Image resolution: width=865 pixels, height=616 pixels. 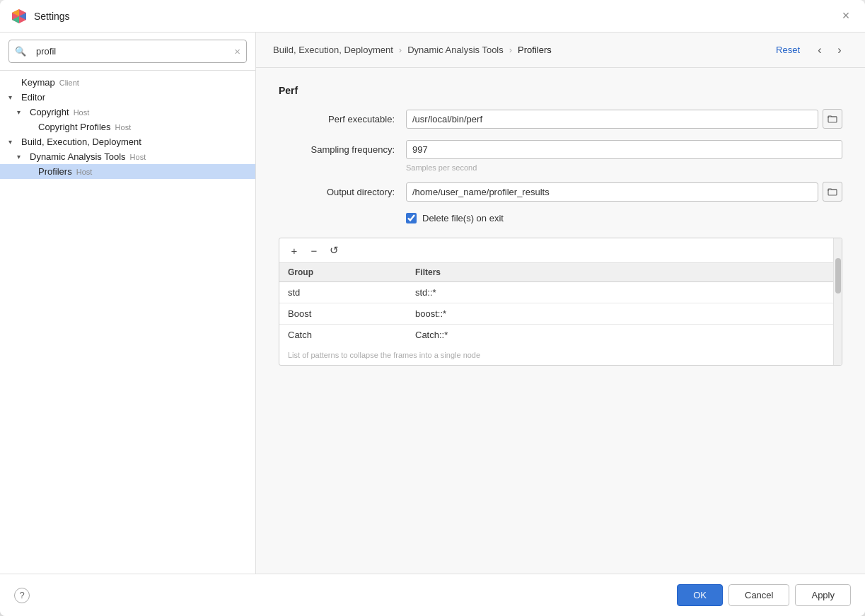 I want to click on sidebar-item-label: Profilers, so click(x=55, y=171).